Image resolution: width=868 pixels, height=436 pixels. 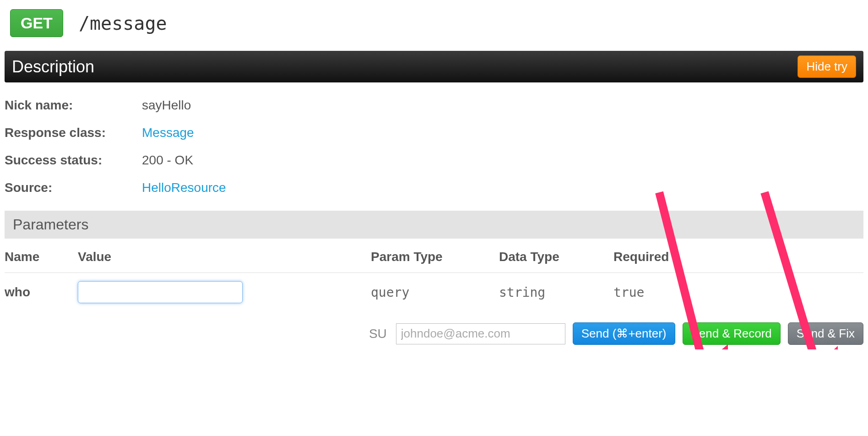 I want to click on description-section-bar: Description Hide try, so click(x=434, y=67).